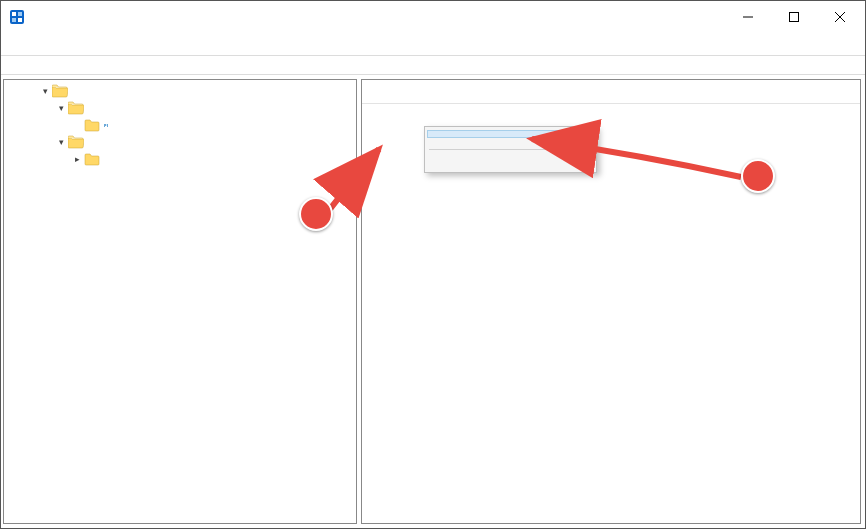  What do you see at coordinates (196, 90) in the screenshot?
I see `tree-item-software: ▾` at bounding box center [196, 90].